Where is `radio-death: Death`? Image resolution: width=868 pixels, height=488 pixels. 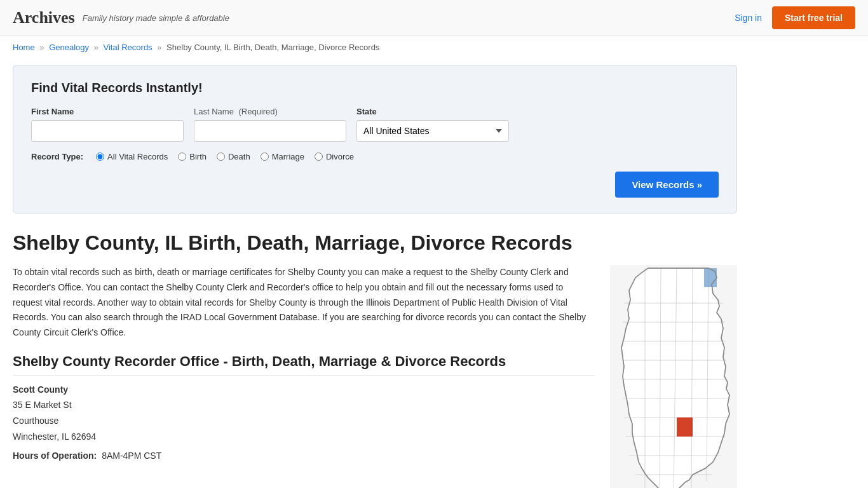 radio-death: Death is located at coordinates (234, 156).